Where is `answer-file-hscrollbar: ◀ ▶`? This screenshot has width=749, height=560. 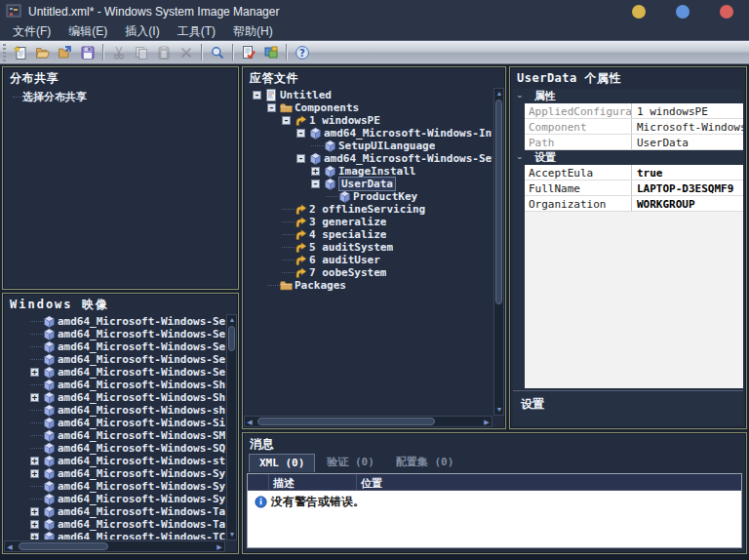
answer-file-hscrollbar: ◀ ▶ is located at coordinates (369, 421).